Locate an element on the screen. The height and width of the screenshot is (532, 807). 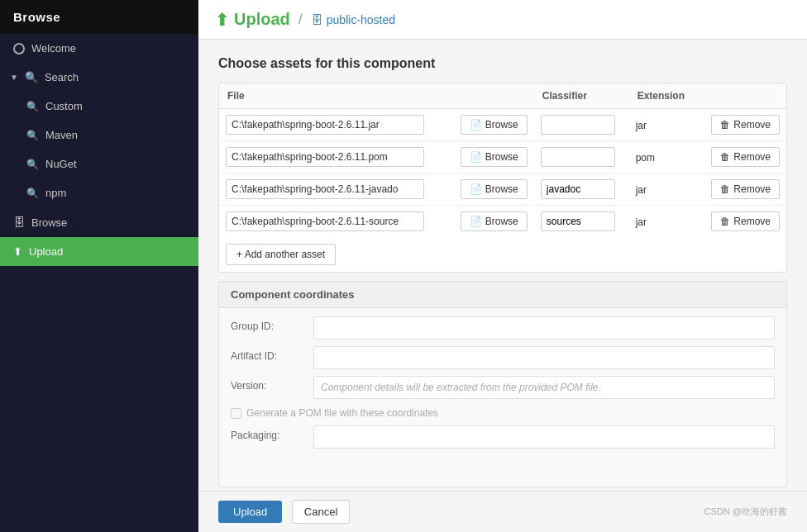
sidebar-header: Browse is located at coordinates (99, 17).